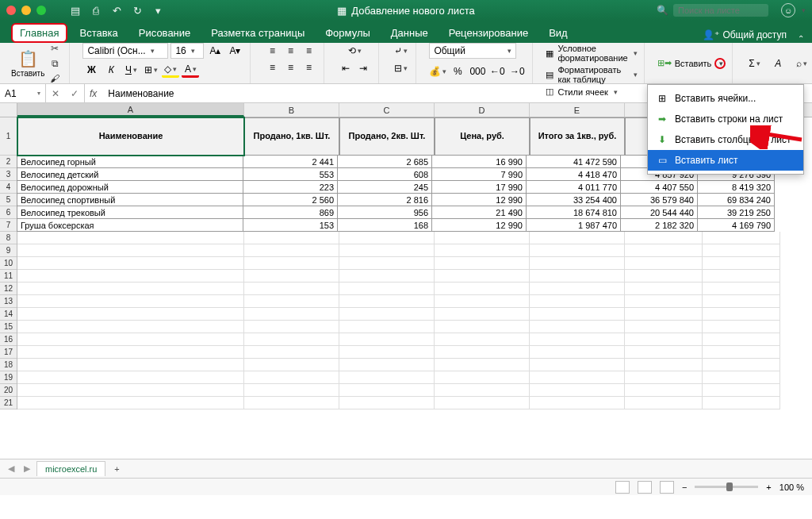  Describe the element at coordinates (8, 340) in the screenshot. I see `row-header: 16` at that location.